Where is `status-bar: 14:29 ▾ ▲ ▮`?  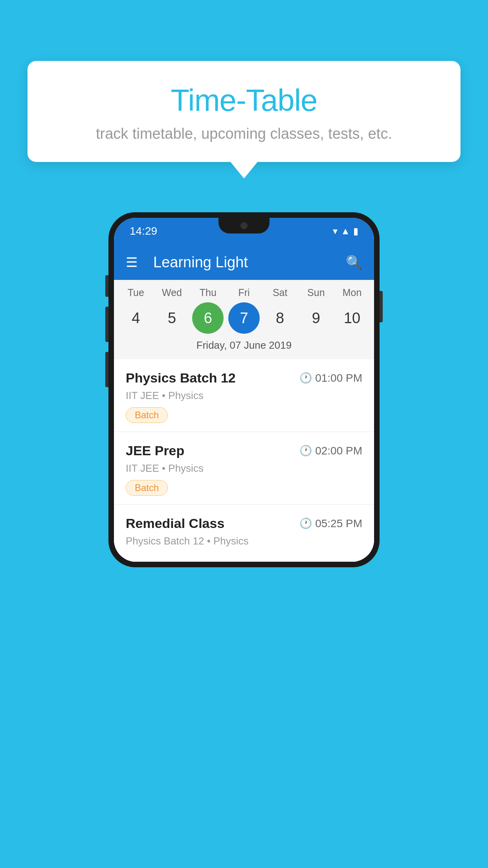 status-bar: 14:29 ▾ ▲ ▮ is located at coordinates (244, 231).